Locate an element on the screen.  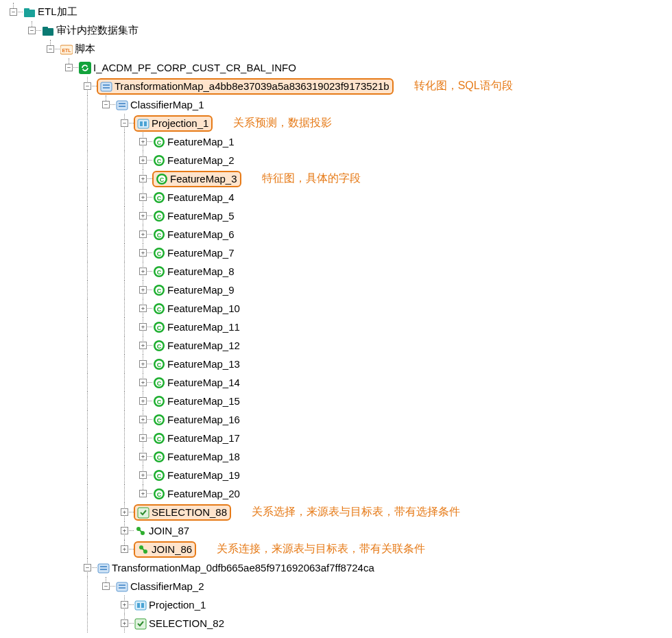
annotation: 特征图，具体的字段 is located at coordinates (311, 178).